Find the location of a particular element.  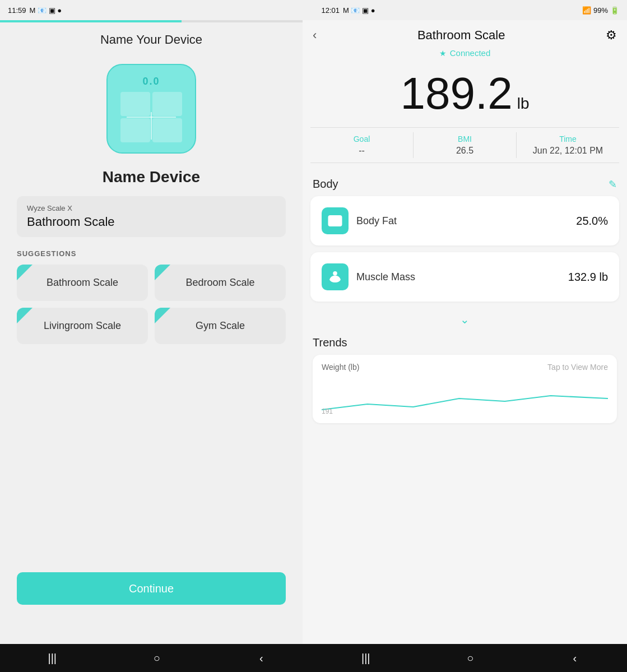

name-device-heading: Name Device is located at coordinates (151, 177).